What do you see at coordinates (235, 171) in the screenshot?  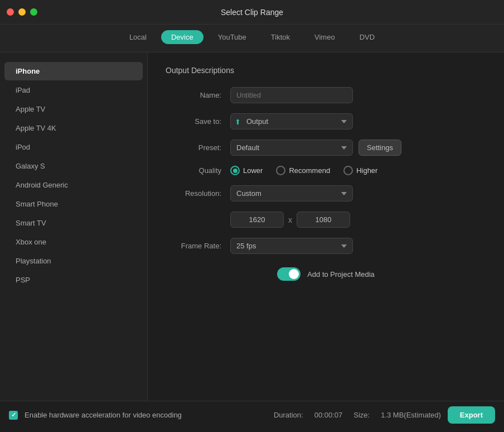 I see `quality-lower-radio` at bounding box center [235, 171].